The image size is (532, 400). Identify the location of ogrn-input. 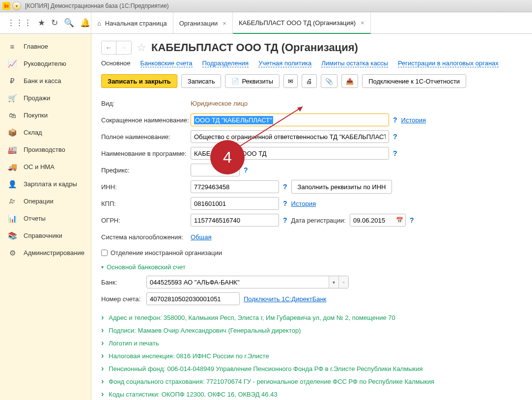
(235, 220).